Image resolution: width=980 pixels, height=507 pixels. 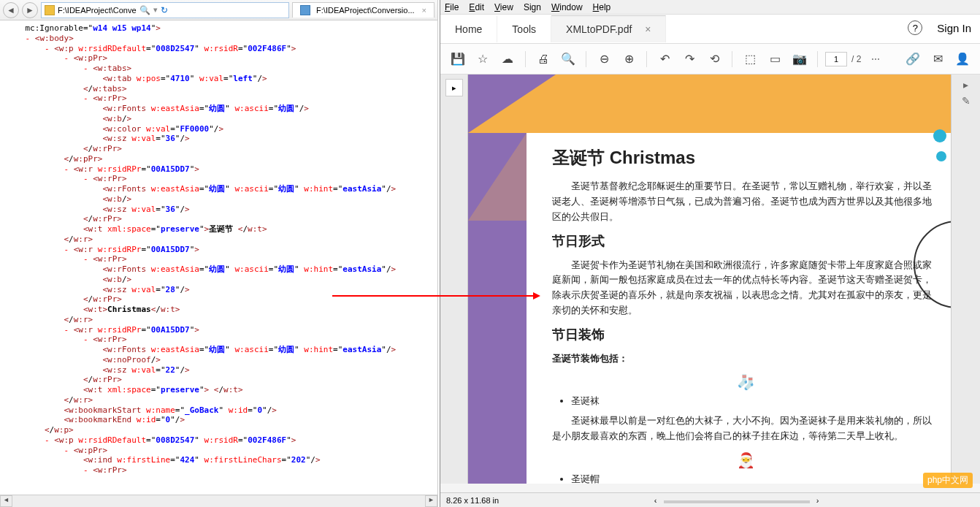 I want to click on save-icon: 💾, so click(x=458, y=59).